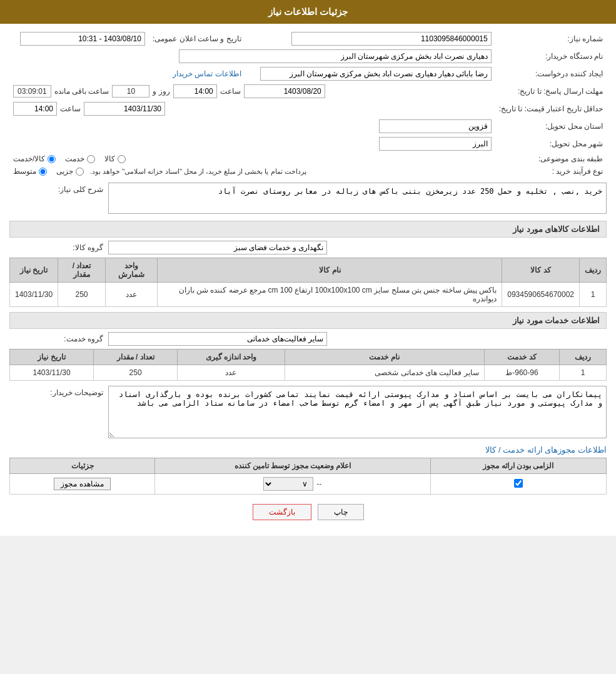 This screenshot has height=674, width=616. Describe the element at coordinates (230, 91) in the screenshot. I see `saat-label: ساعت` at that location.